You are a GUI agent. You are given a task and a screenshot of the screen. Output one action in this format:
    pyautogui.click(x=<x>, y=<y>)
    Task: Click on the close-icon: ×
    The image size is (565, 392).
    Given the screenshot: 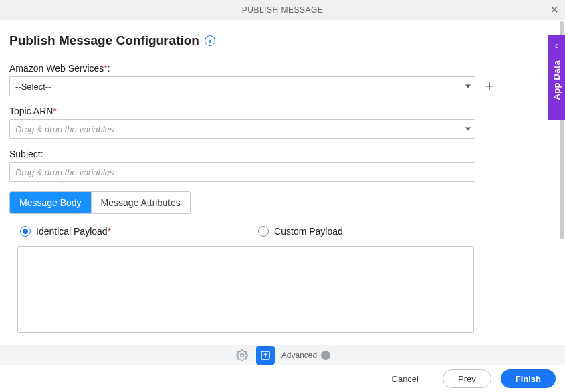 What is the action you would take?
    pyautogui.click(x=554, y=9)
    